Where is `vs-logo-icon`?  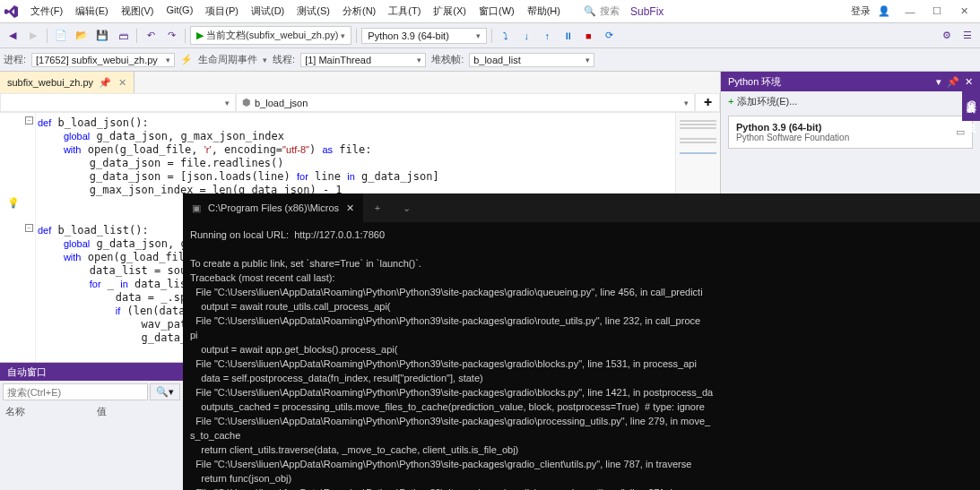
vs-logo-icon is located at coordinates (12, 12).